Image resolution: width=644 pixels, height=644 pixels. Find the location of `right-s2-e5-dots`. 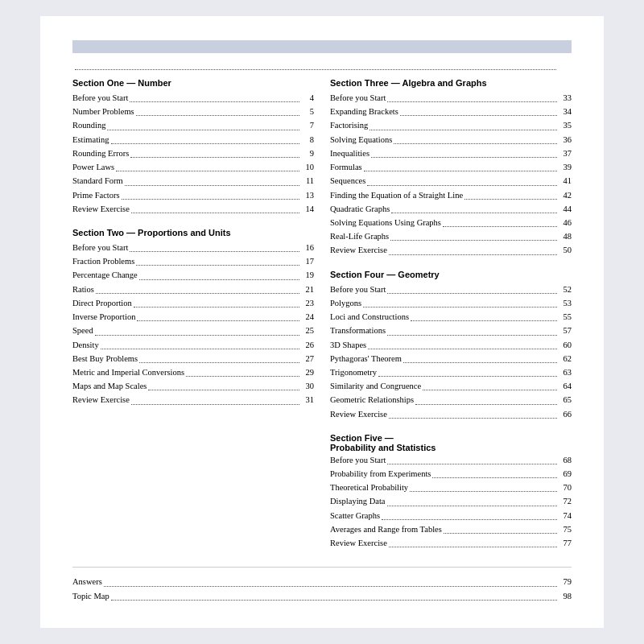

right-s2-e5-dots is located at coordinates (501, 528).